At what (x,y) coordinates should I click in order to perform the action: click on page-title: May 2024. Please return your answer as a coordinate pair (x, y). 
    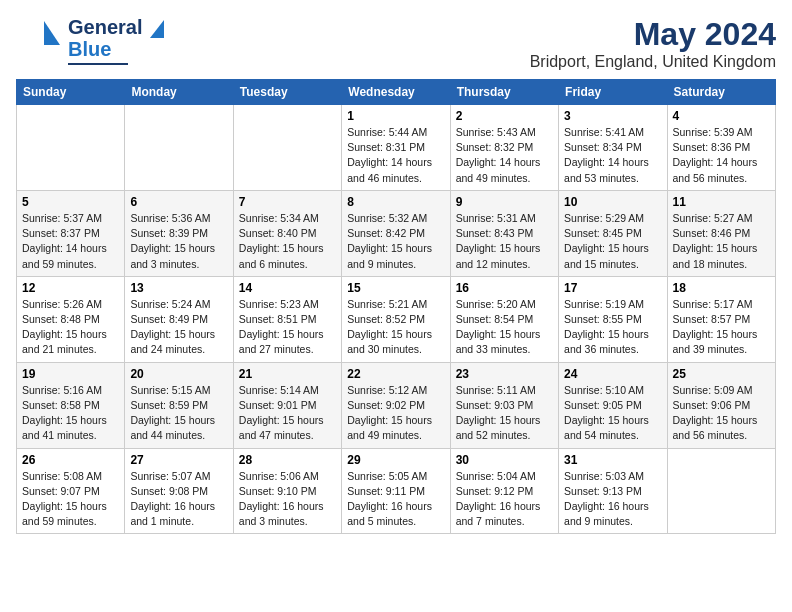
    Looking at the image, I should click on (653, 34).